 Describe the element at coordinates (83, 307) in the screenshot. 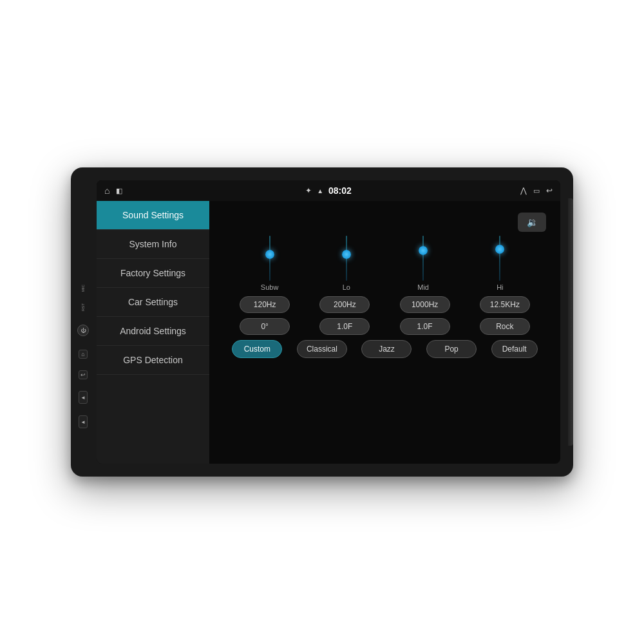

I see `rst-label: RST` at that location.